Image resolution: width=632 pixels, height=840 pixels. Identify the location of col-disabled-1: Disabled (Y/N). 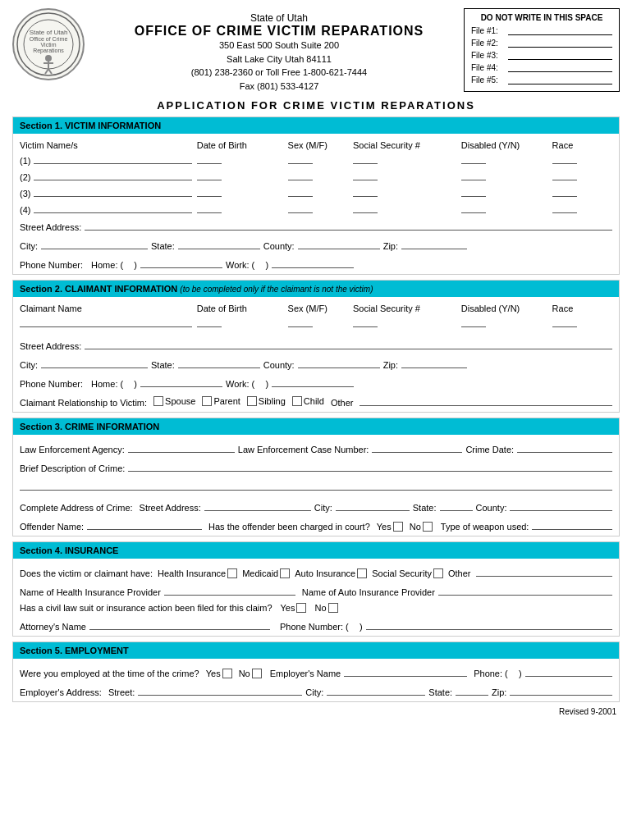
(504, 145).